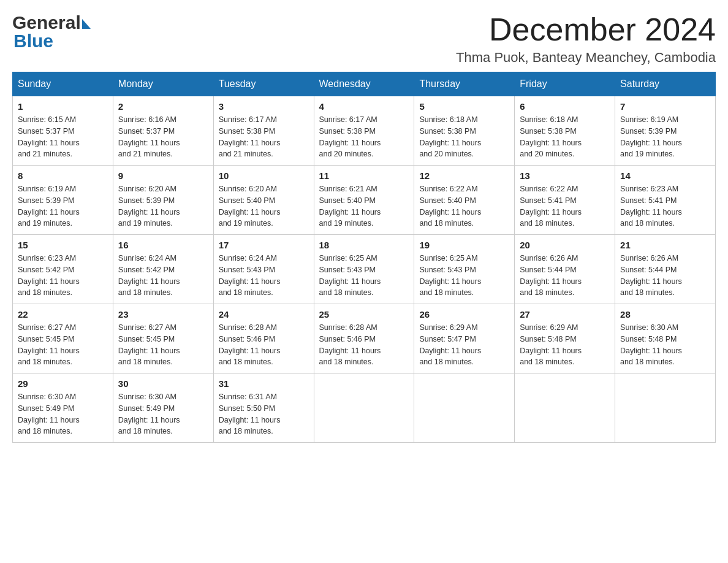 The width and height of the screenshot is (728, 563). Describe the element at coordinates (264, 175) in the screenshot. I see `day-number: 10` at that location.